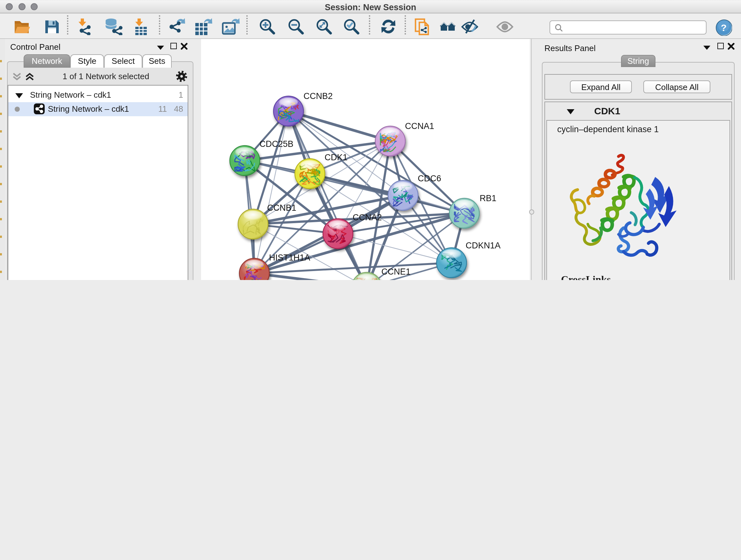  I want to click on svg-text: CCNB2, so click(318, 96).